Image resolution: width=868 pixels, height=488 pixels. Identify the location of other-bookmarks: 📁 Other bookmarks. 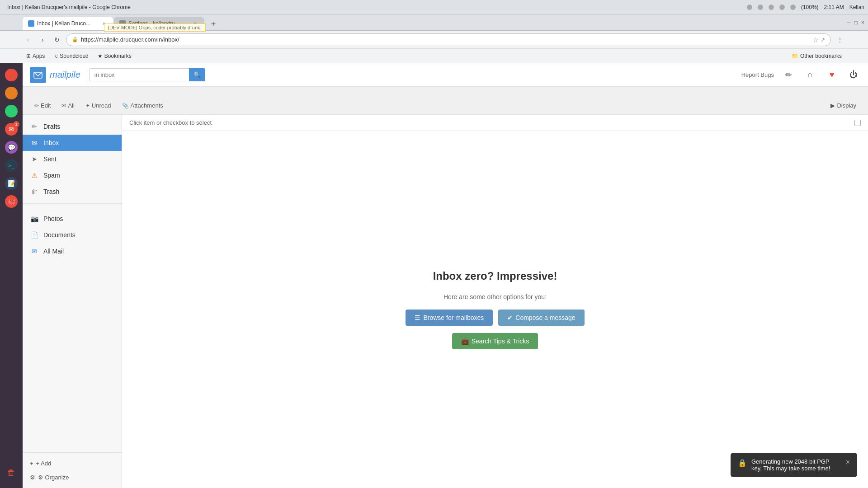
(816, 56).